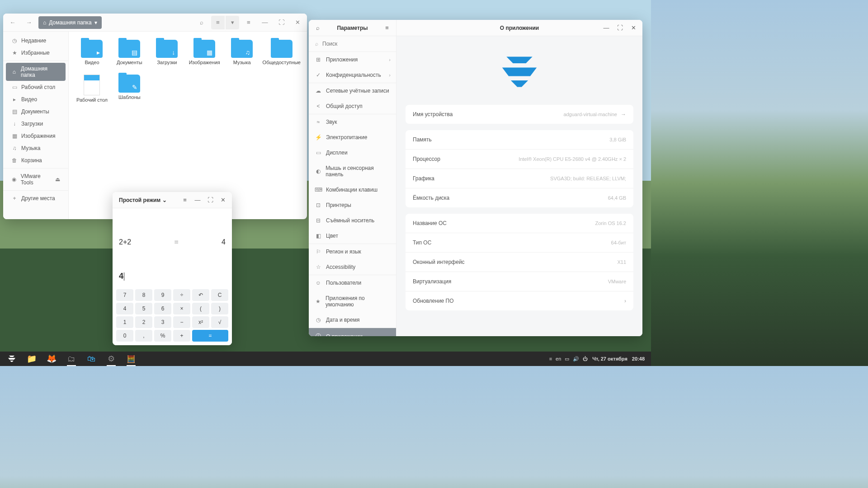 This screenshot has height=488, width=868. What do you see at coordinates (144, 295) in the screenshot?
I see `calc-key: 8` at bounding box center [144, 295].